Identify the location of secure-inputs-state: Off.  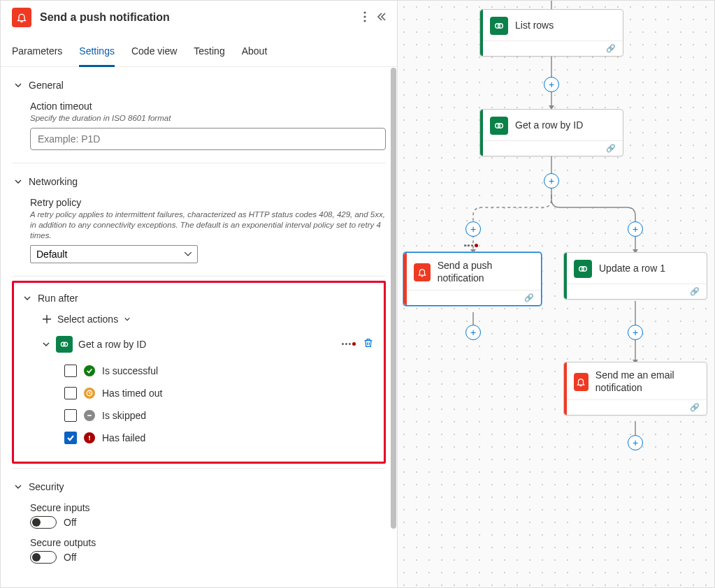
(70, 522).